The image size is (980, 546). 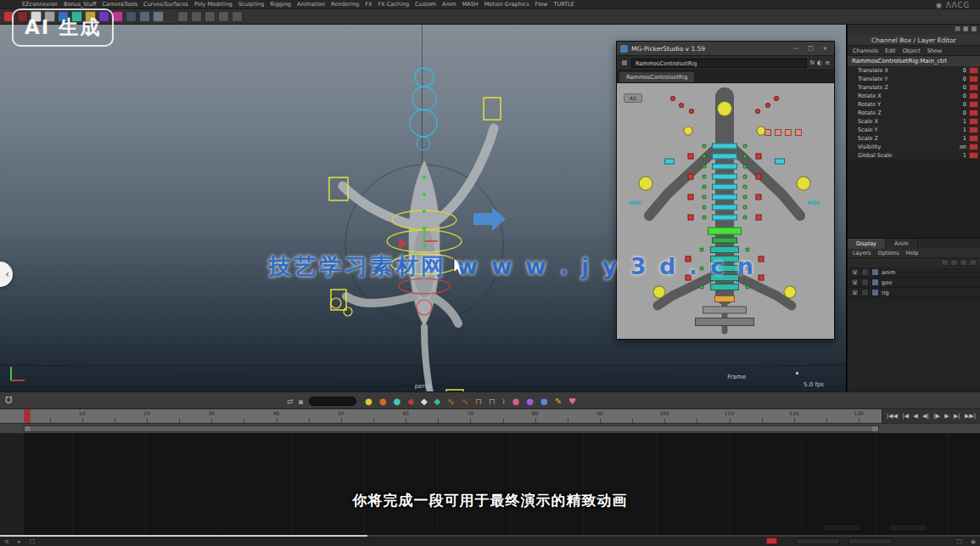 What do you see at coordinates (507, 4) in the screenshot?
I see `shelf-tab: Motion Graphics` at bounding box center [507, 4].